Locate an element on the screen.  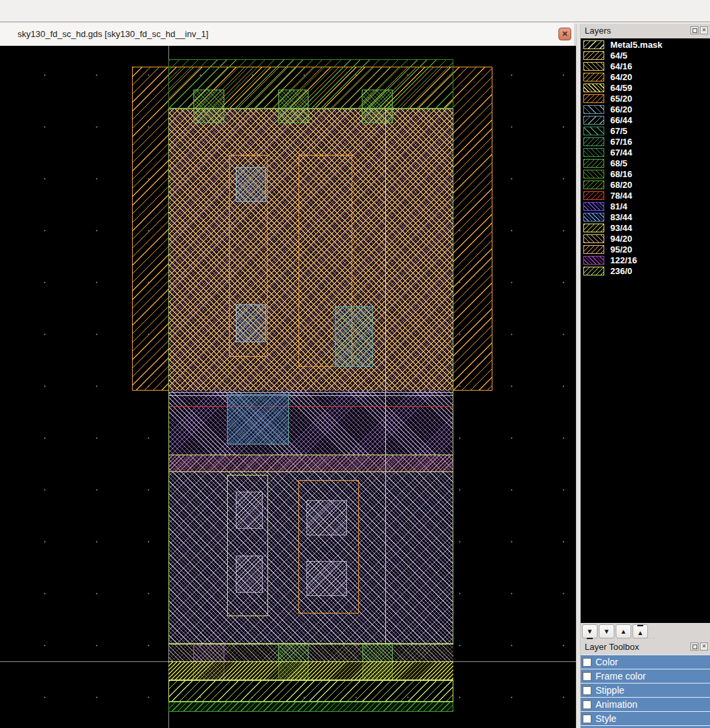
layer-list: Metal5.mask64/564/1664/2064/5965/2066/20… is located at coordinates (645, 331).